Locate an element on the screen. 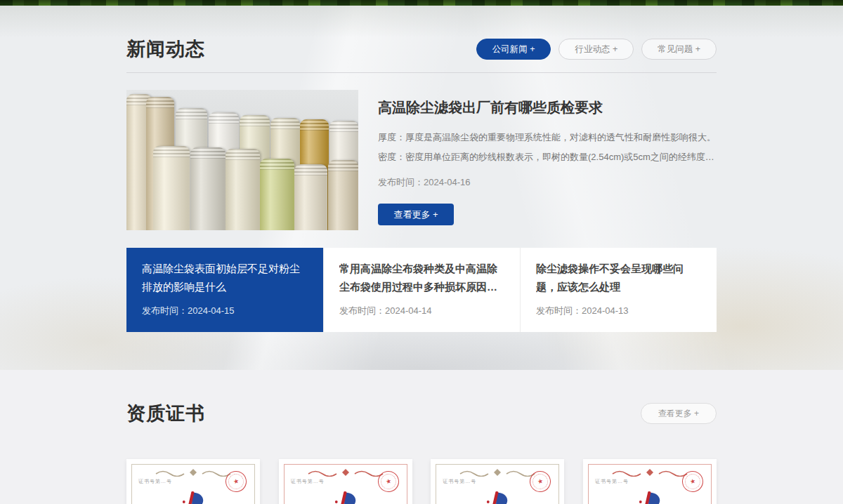 Image resolution: width=843 pixels, height=504 pixels. certificates-section-title: 资质证书 is located at coordinates (166, 413).